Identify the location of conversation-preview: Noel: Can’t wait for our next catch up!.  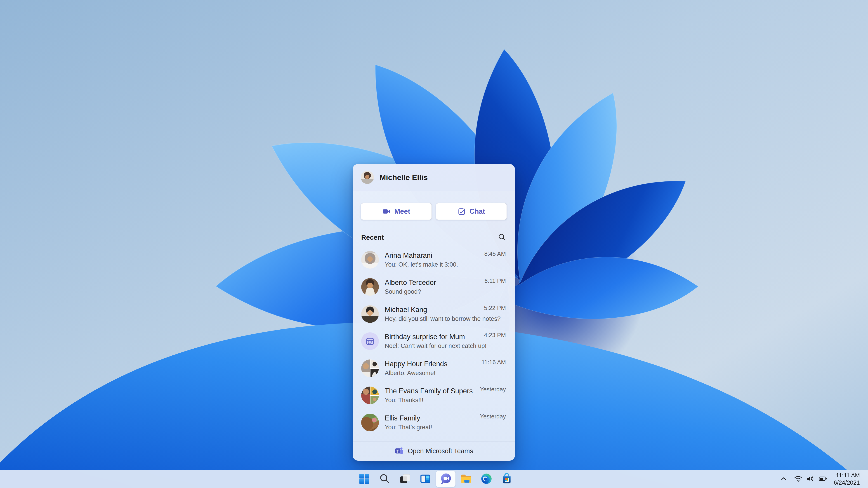
(445, 346).